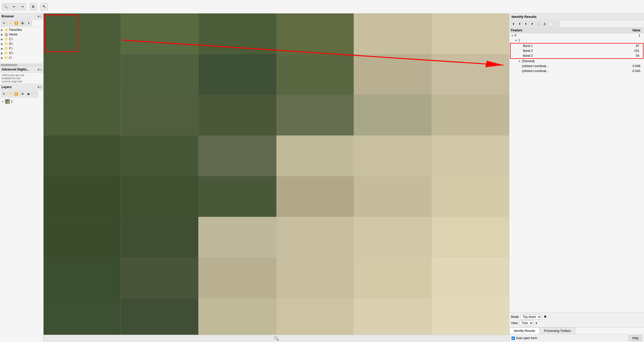  Describe the element at coordinates (33, 7) in the screenshot. I see `toolbar-btn-settings: ⚙` at that location.